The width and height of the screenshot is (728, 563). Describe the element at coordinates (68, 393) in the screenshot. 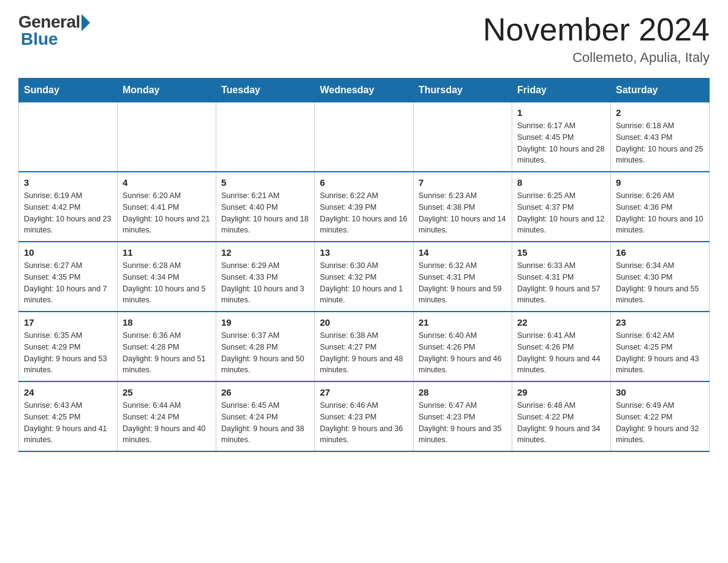

I see `day-number: 24` at that location.